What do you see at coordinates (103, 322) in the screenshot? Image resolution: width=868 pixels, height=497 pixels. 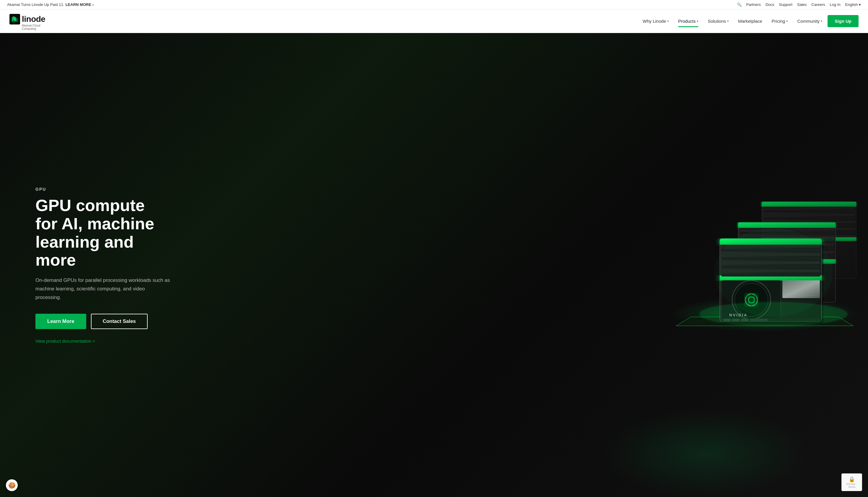 I see `hero-buttons: Learn More Contact Sales` at bounding box center [103, 322].